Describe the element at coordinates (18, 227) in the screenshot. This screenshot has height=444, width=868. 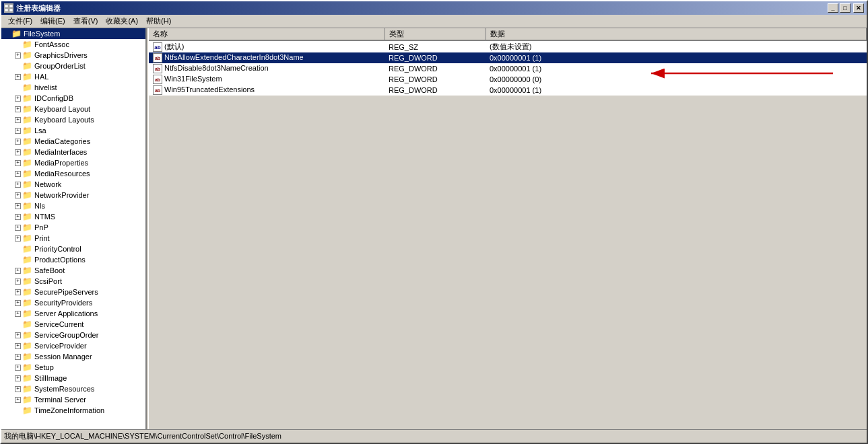
I see `expand-btn-pnp: +` at that location.